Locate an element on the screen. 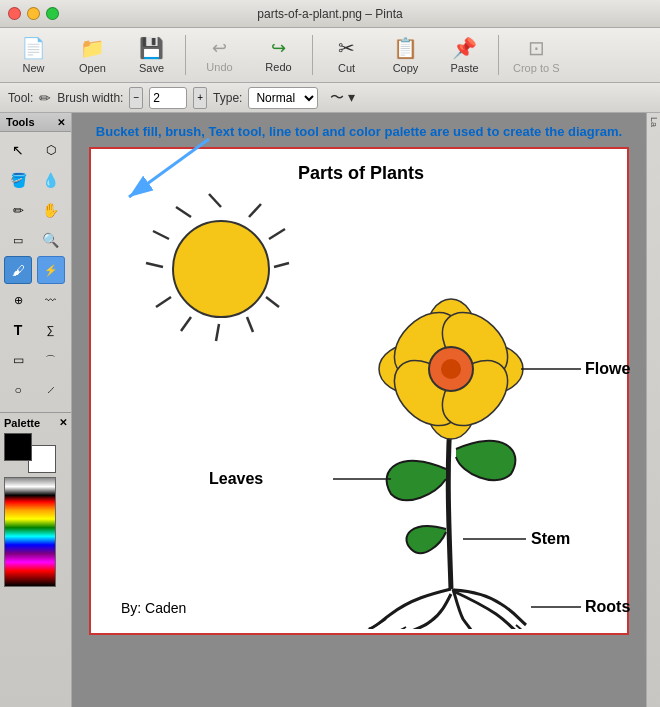 Image resolution: width=660 pixels, height=707 pixels. sun-circle is located at coordinates (221, 269).